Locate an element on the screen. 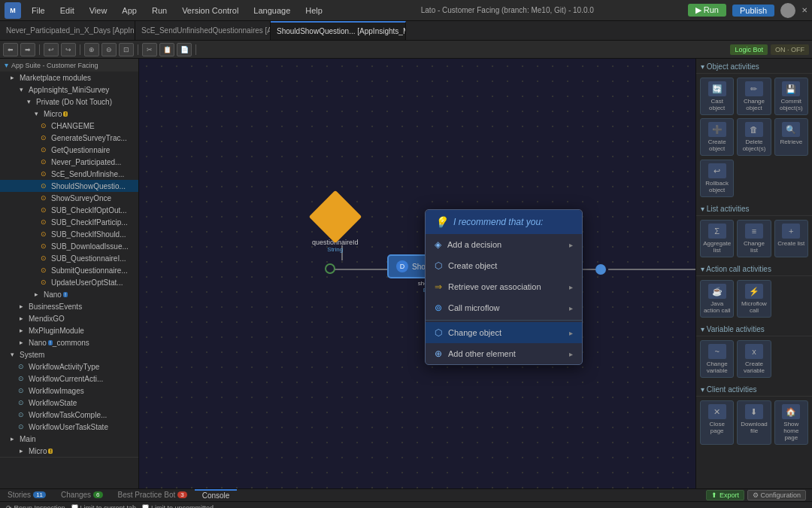 This screenshot has width=812, height=508. rp-rollback: ↩ Rollback object is located at coordinates (717, 178).